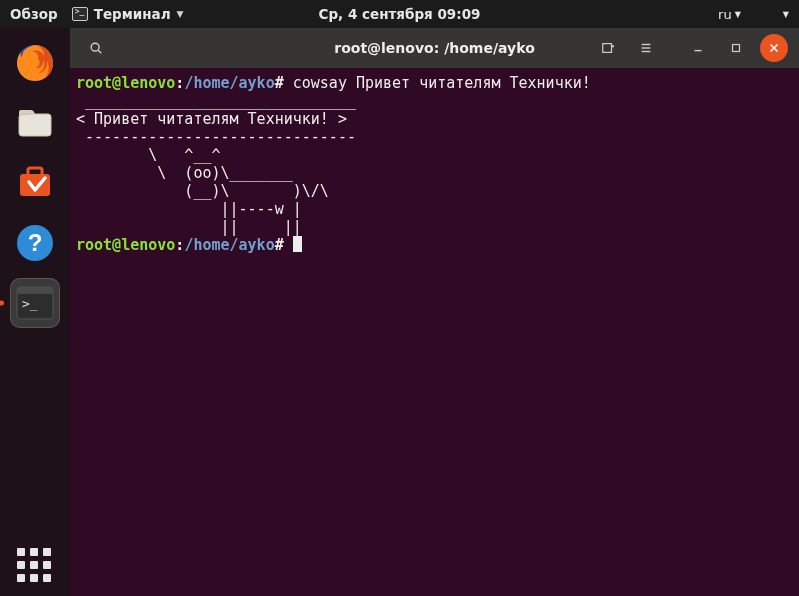 The width and height of the screenshot is (799, 596). Describe the element at coordinates (774, 48) in the screenshot. I see `close-icon` at that location.